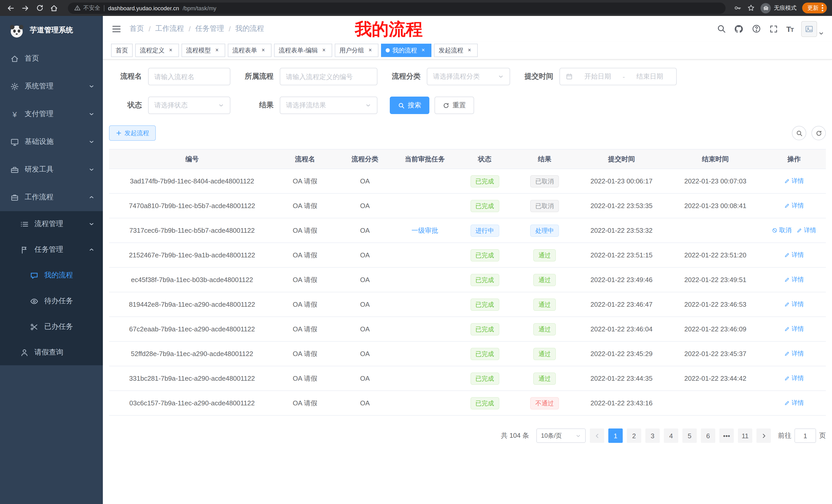 This screenshot has width=832, height=504. Describe the element at coordinates (189, 105) in the screenshot. I see `status-select: 请选择状态` at that location.